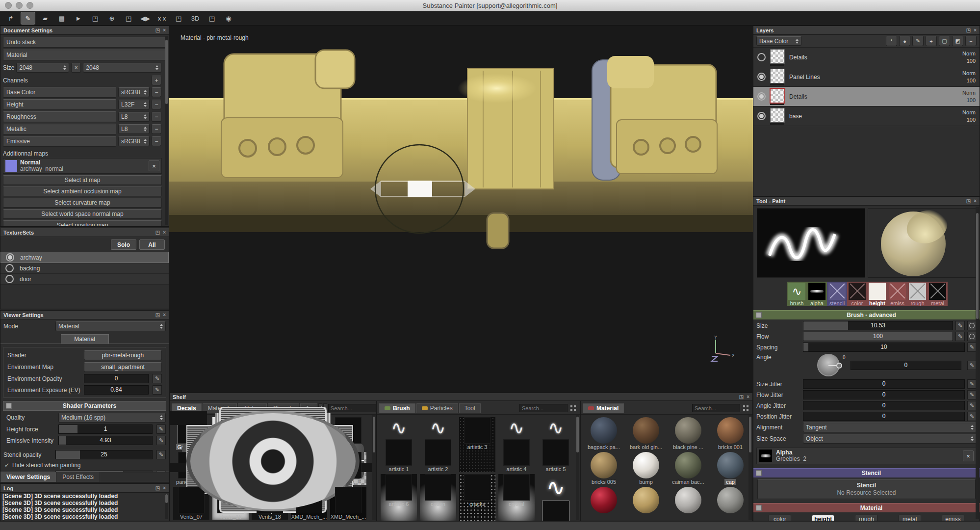  Describe the element at coordinates (43, 68) in the screenshot. I see `size-width-dropdown: 2048` at that location.